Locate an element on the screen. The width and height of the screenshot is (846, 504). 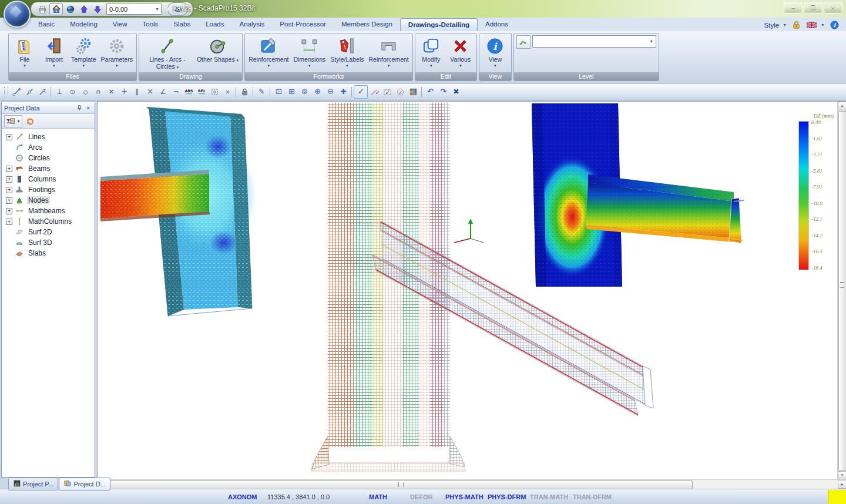
status-coordinates: 11335.4 , 3841.0 , 0.0 is located at coordinates (298, 497).